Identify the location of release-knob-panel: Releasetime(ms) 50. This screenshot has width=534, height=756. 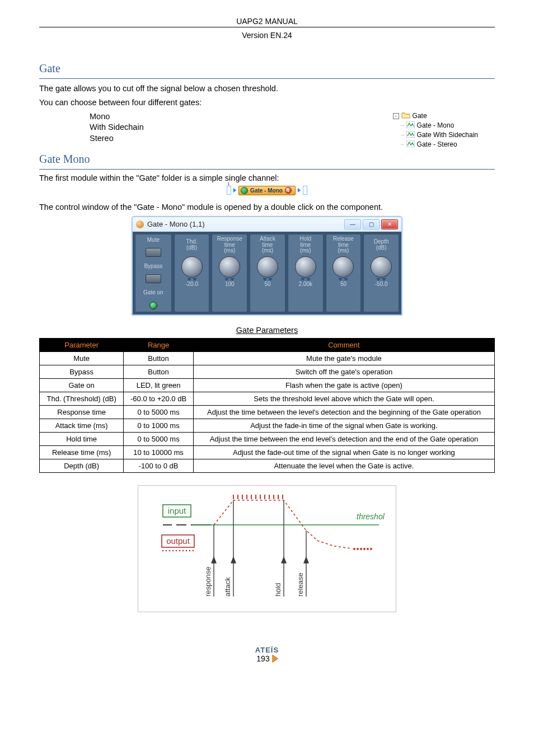
(344, 273).